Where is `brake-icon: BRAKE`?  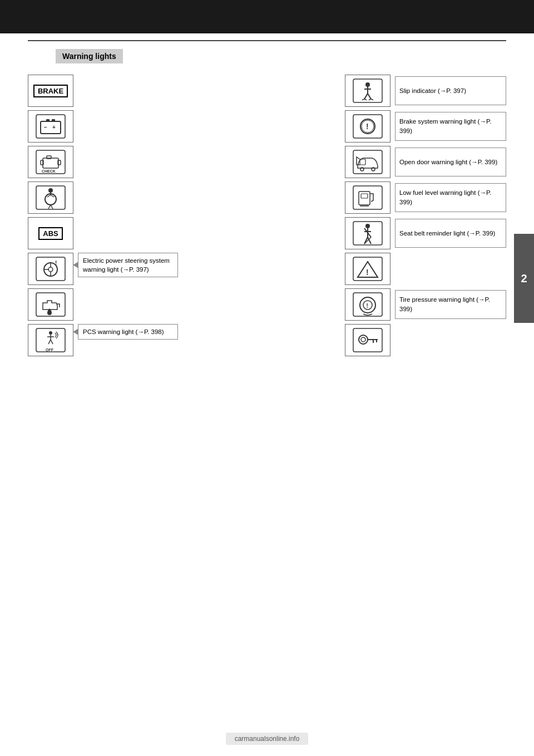 brake-icon: BRAKE is located at coordinates (51, 91).